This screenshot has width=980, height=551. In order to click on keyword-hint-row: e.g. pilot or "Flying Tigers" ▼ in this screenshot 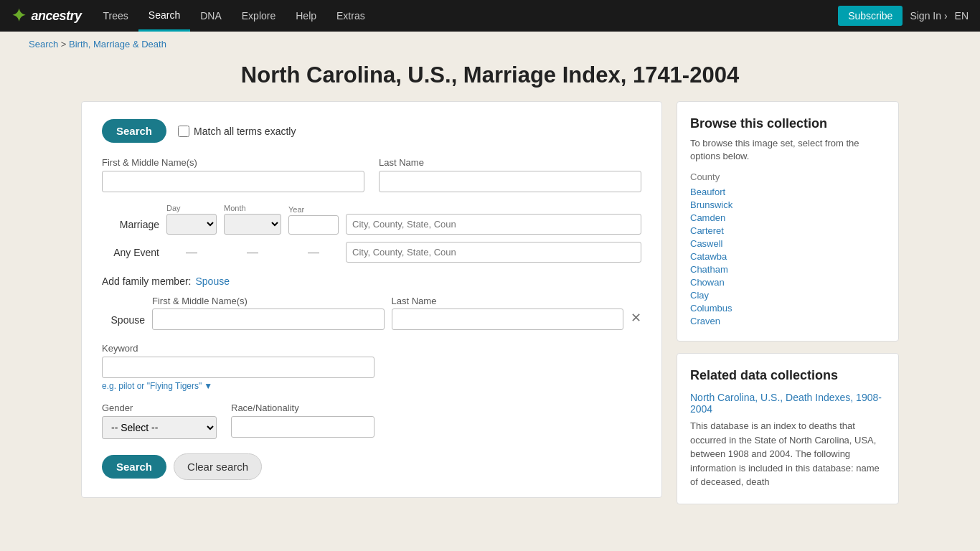, I will do `click(372, 386)`.